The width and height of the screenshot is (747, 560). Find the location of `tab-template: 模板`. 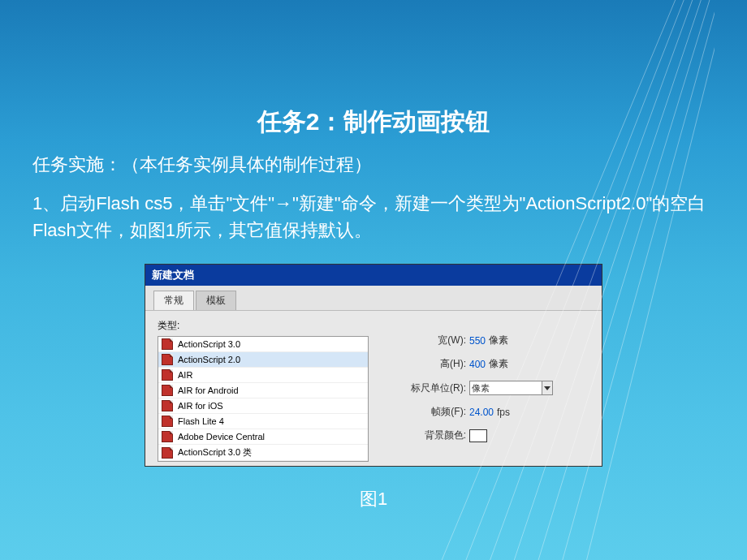

tab-template: 模板 is located at coordinates (216, 300).